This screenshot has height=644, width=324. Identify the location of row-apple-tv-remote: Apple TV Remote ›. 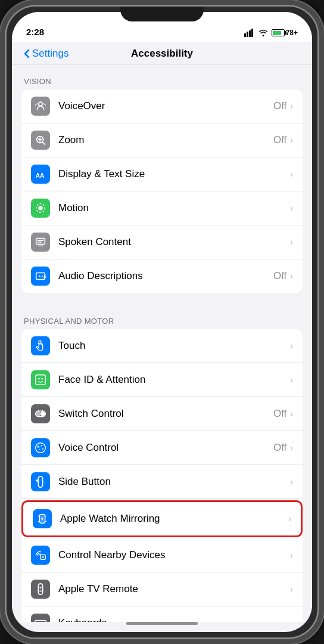
(162, 589).